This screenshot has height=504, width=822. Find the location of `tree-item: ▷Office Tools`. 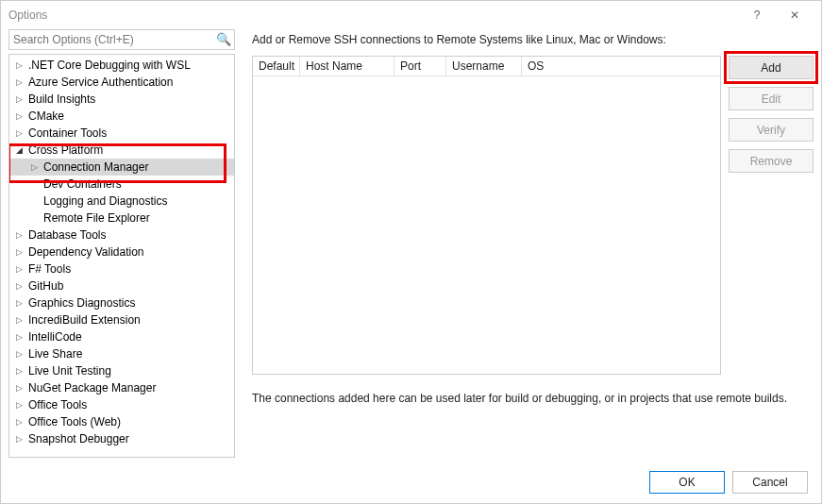

tree-item: ▷Office Tools is located at coordinates (122, 405).